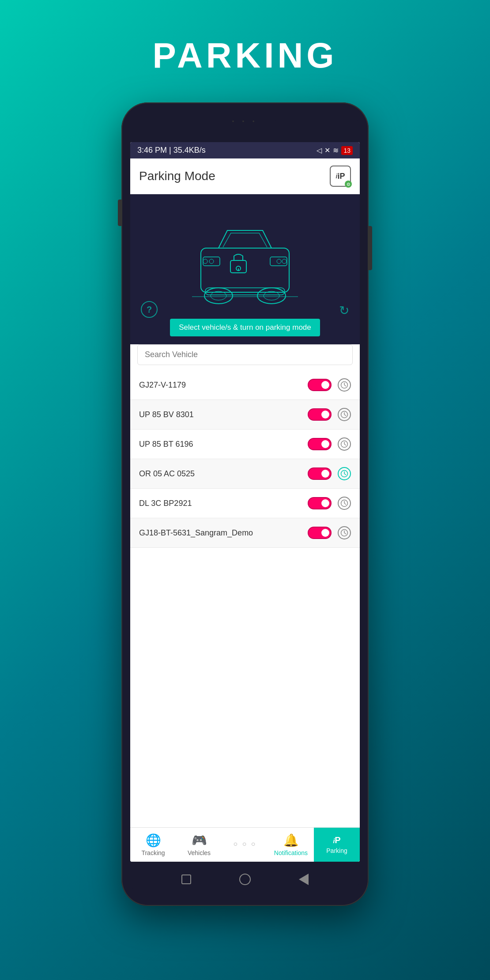  Describe the element at coordinates (319, 150) in the screenshot. I see `location-icon: ◁` at that location.